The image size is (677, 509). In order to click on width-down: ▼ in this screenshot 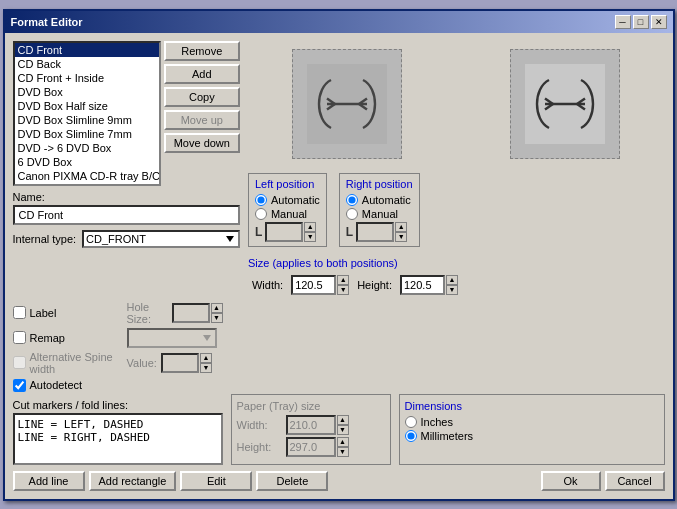, I will do `click(343, 290)`.